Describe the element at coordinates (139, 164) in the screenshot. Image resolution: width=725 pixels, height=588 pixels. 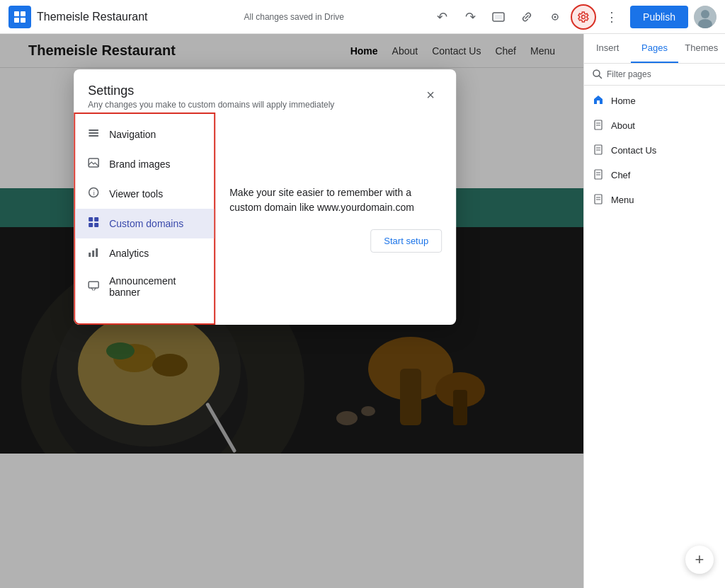
I see `brand-images-label: Brand images` at that location.